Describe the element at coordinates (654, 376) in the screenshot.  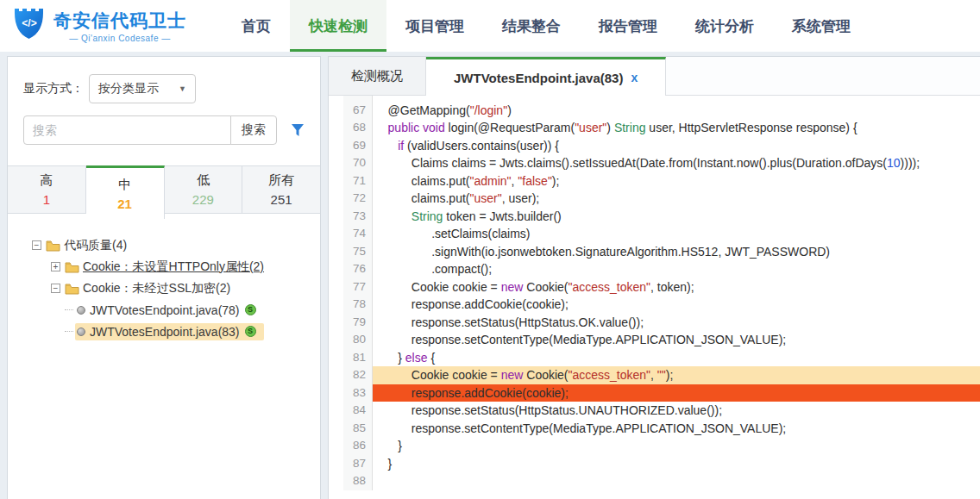
I see `code-line-82: 82 Cookie cookie = new Cookie("access_to…` at that location.